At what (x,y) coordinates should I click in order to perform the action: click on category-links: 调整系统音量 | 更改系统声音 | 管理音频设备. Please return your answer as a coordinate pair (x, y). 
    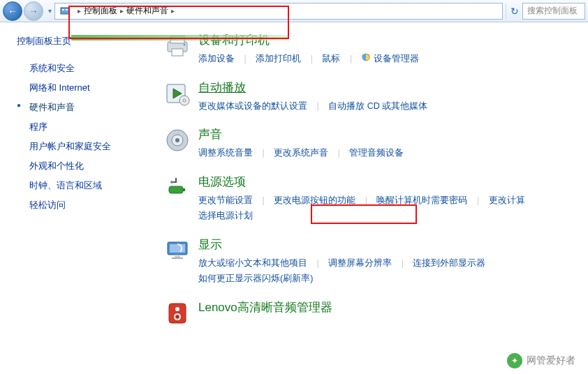
    Looking at the image, I should click on (393, 154).